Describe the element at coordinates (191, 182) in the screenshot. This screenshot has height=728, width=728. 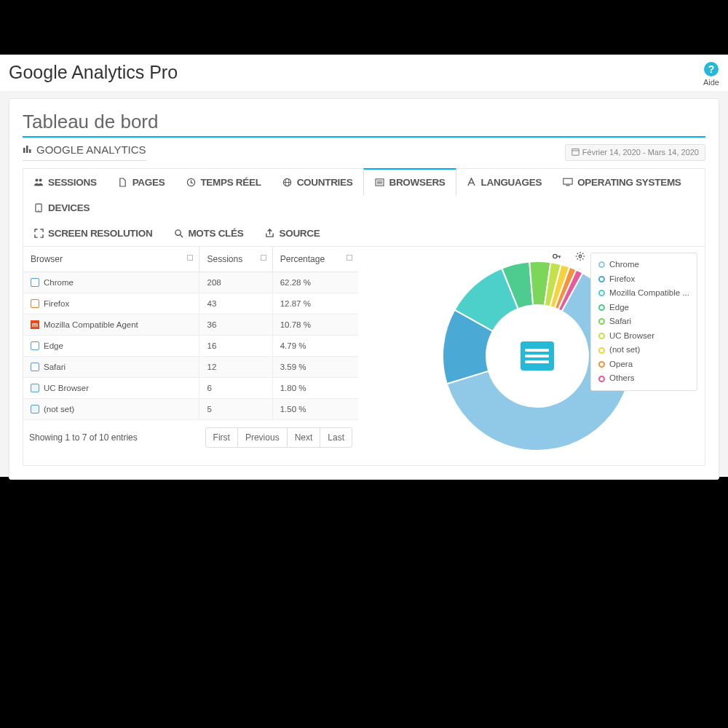
I see `clock-icon` at that location.